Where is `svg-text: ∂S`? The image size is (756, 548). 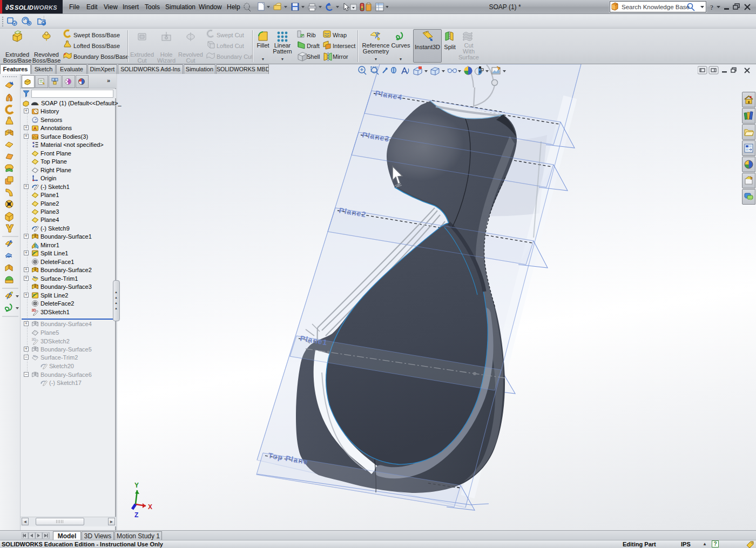 svg-text: ∂S is located at coordinates (10, 8).